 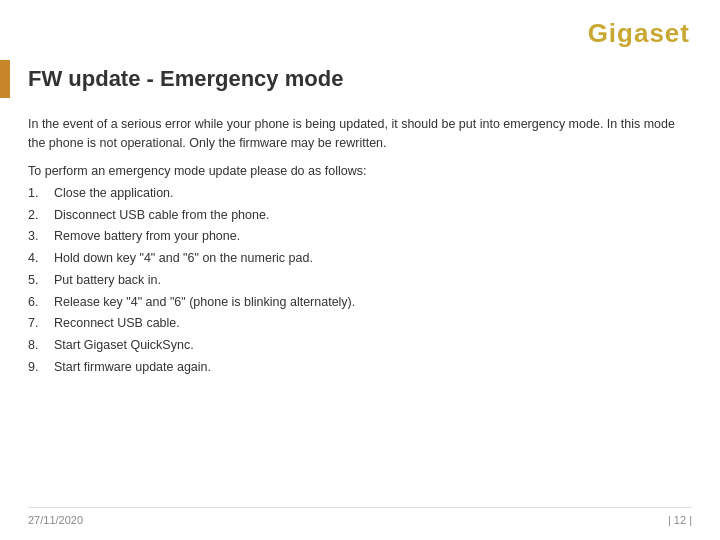 What do you see at coordinates (360, 516) in the screenshot?
I see `footer: 27/11/2020 | 12 |` at bounding box center [360, 516].